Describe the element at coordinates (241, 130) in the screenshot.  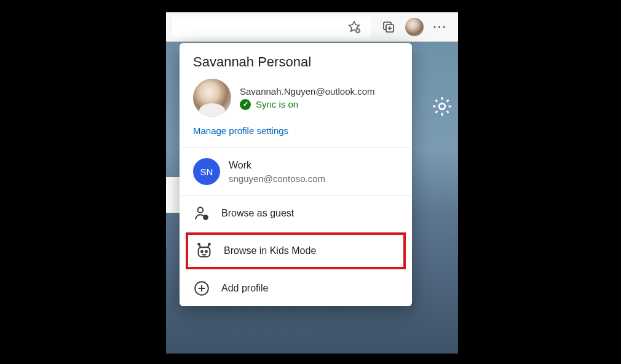
I see `manage-profile-link: Manage profile settings` at that location.